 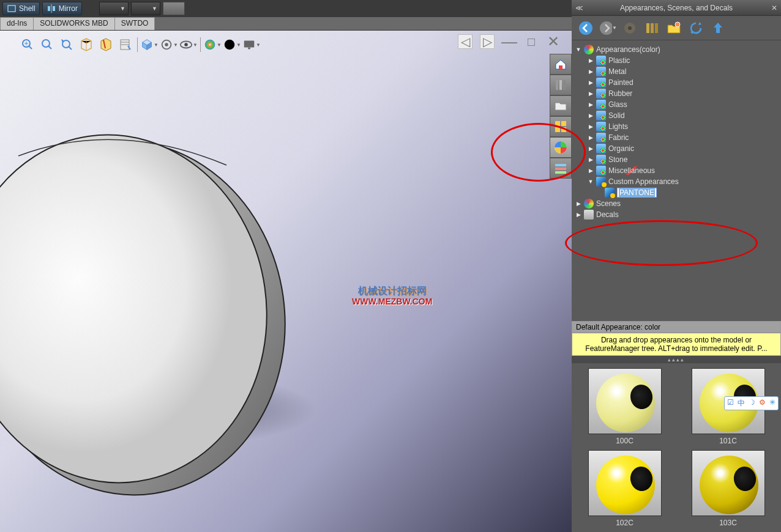 What do you see at coordinates (637, 193) in the screenshot?
I see `pantone-edit: PANTONE` at bounding box center [637, 193].